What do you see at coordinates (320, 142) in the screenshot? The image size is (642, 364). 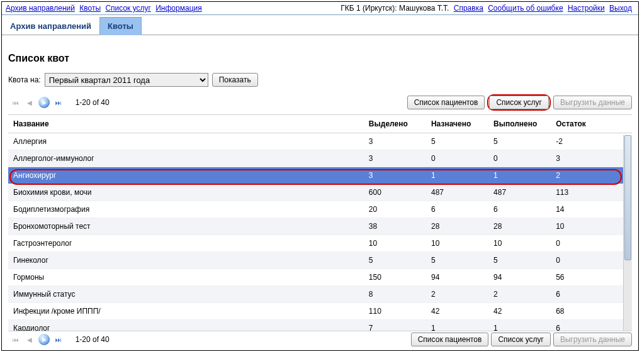 I see `table-row: Аллергия355-2` at bounding box center [320, 142].